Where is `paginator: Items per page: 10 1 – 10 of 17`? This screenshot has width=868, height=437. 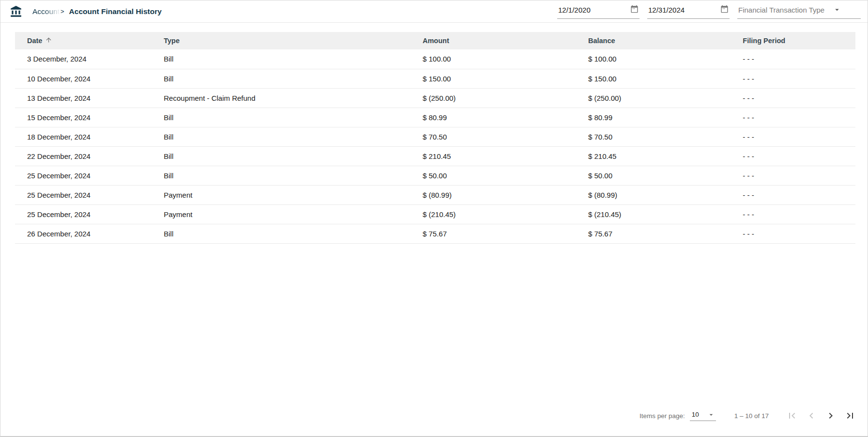
paginator: Items per page: 10 1 – 10 of 17 is located at coordinates (749, 416).